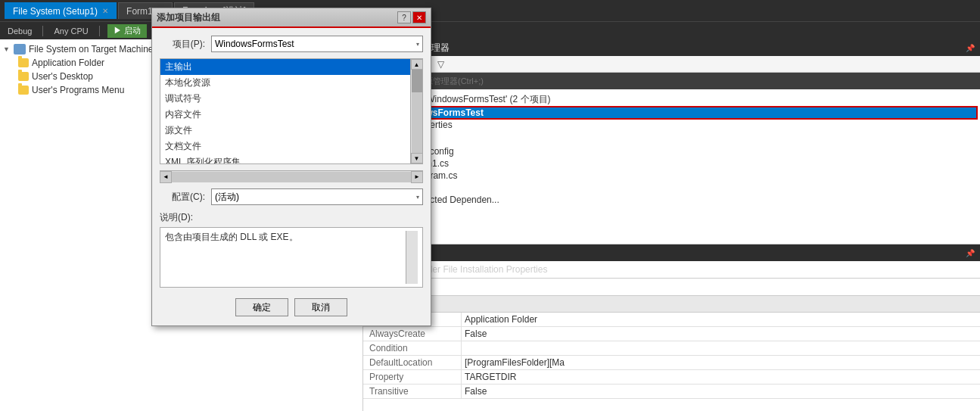 The image size is (980, 411). Describe the element at coordinates (412, 348) in the screenshot. I see `props-key-condition: Condition` at that location.